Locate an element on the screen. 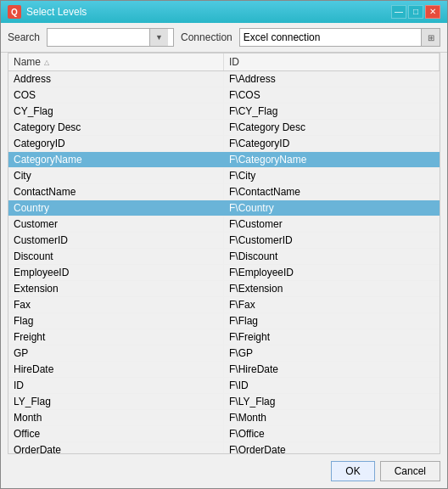 This screenshot has height=489, width=448. cell-name: LY_Flag is located at coordinates (116, 402).